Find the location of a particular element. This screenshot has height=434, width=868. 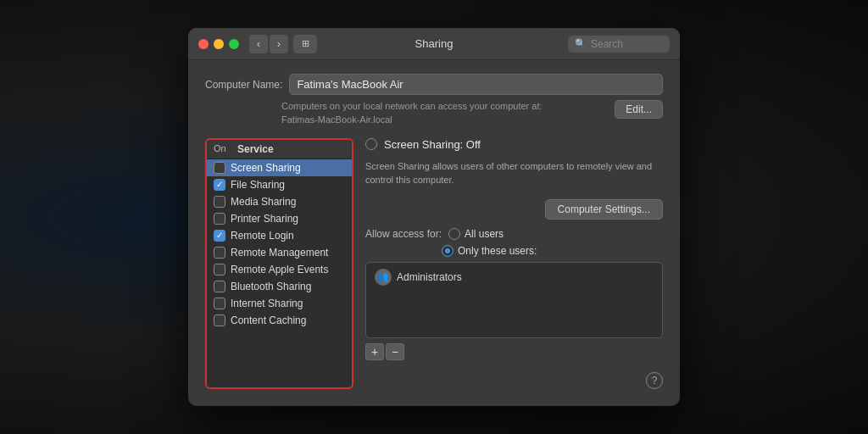

service-item-content-caching: Content Caching is located at coordinates (280, 320).